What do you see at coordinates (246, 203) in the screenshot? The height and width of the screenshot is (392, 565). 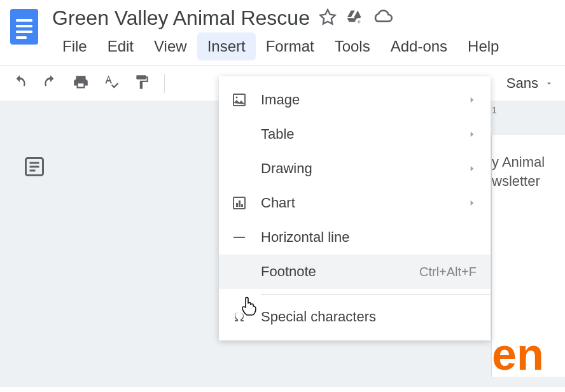 I see `chart-icon` at bounding box center [246, 203].